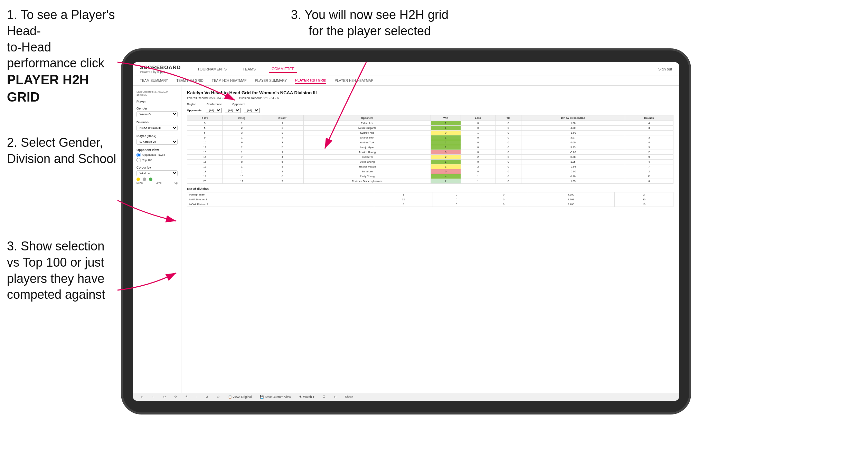 The width and height of the screenshot is (868, 467). I want to click on navbar: SCOREBOARD Powered by clippd TOURNAMENTS…, so click(406, 69).